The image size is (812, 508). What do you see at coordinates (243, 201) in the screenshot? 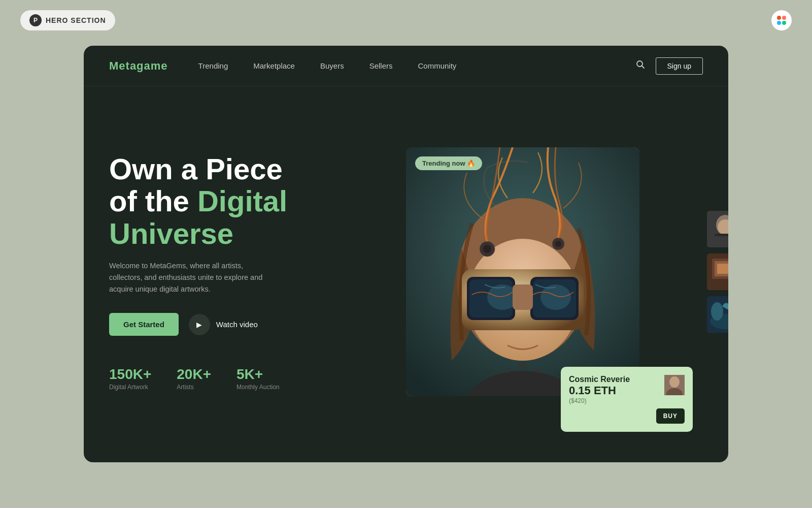
I see `hero-title-highlight: Digital` at bounding box center [243, 201].